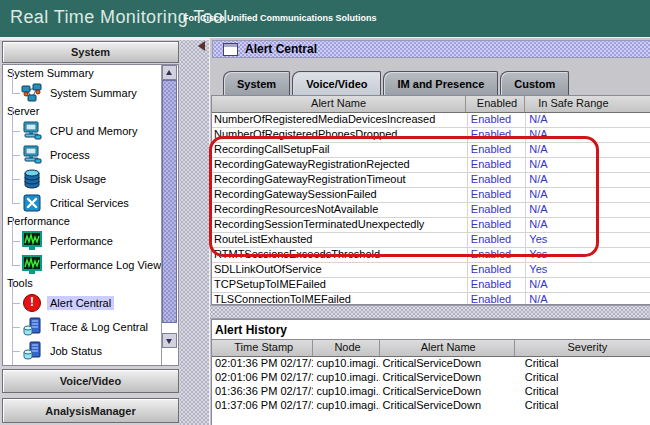 The width and height of the screenshot is (650, 425). What do you see at coordinates (431, 136) in the screenshot?
I see `alert-row: NumberOfRegisteredPhonesDroppedEnabledN/…` at bounding box center [431, 136].